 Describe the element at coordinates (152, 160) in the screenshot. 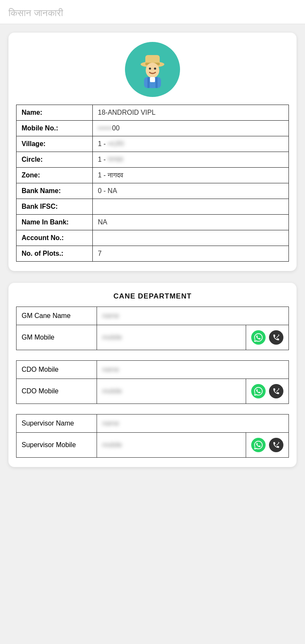

I see `table-row: Circle: 1 - नागदव` at that location.